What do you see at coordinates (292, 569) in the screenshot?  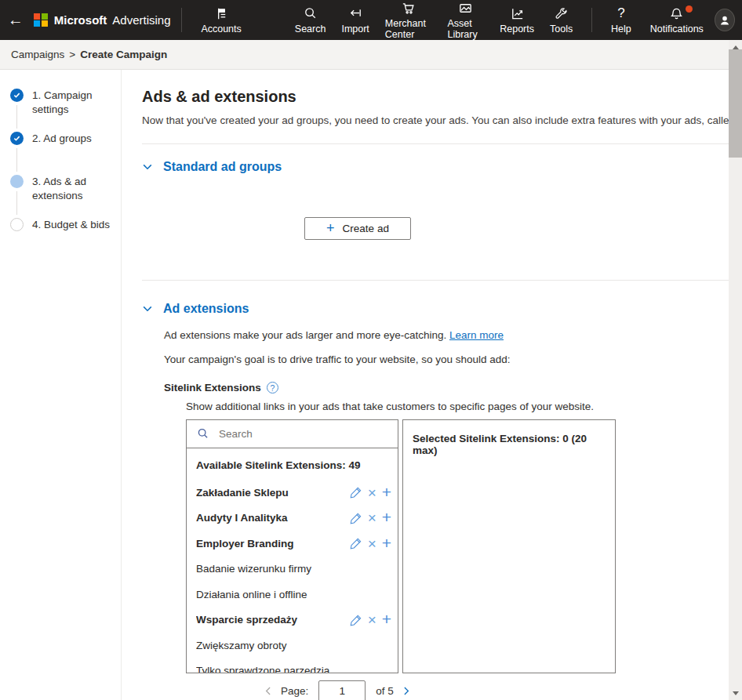 I see `sitelink-row: Badanie wizerunku firmy × +` at bounding box center [292, 569].